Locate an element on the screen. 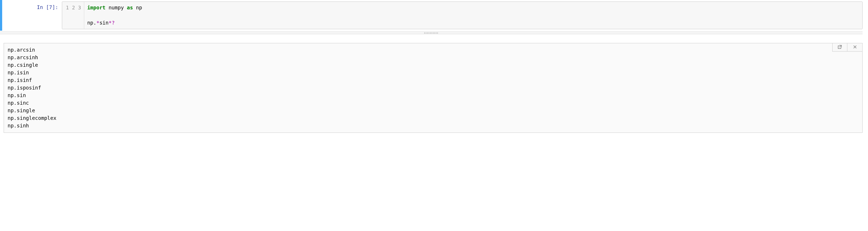 This screenshot has width=868, height=231. line-number-gutter: 1 2 3 is located at coordinates (73, 15).